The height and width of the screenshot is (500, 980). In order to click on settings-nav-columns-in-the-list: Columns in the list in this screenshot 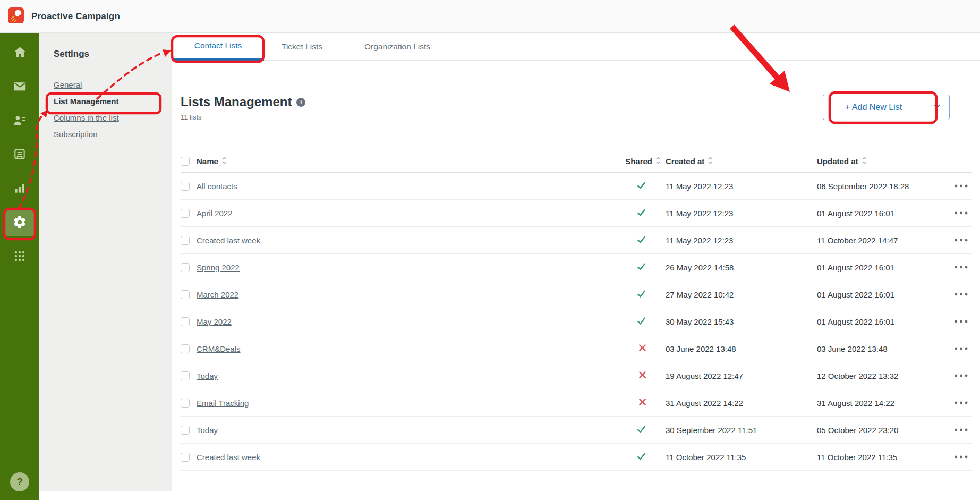, I will do `click(86, 118)`.